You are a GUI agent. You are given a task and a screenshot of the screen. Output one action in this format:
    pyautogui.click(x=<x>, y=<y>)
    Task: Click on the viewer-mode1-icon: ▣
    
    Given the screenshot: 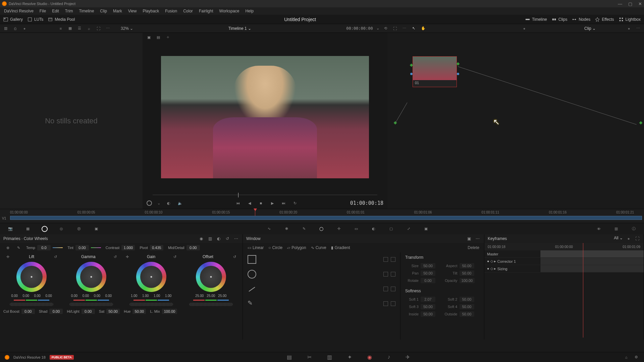 What is the action you would take?
    pyautogui.click(x=149, y=37)
    